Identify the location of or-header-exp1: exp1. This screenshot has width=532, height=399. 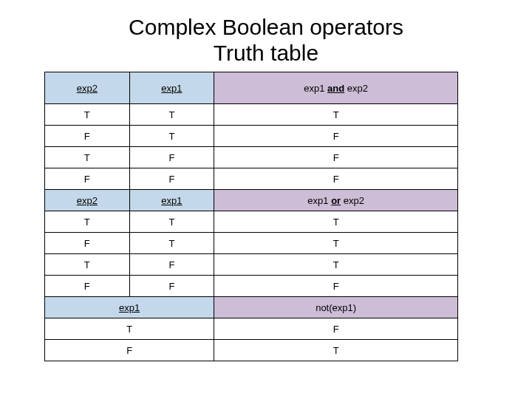
(171, 201).